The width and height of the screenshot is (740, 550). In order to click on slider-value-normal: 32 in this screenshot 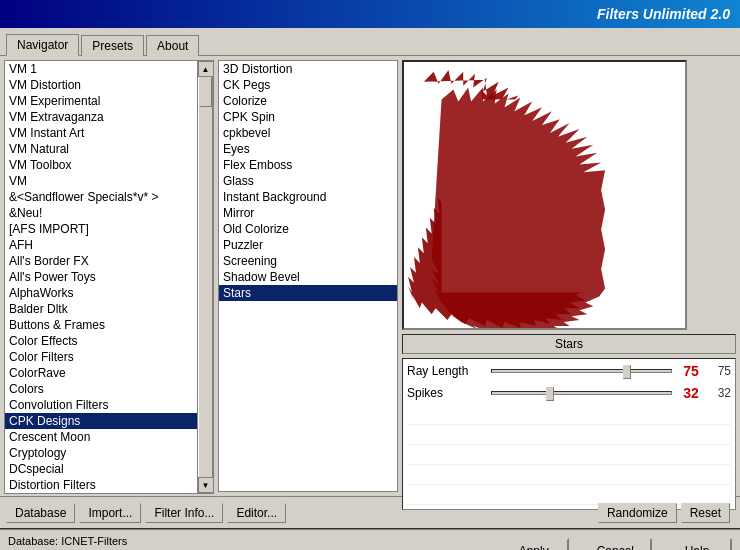, I will do `click(718, 393)`.